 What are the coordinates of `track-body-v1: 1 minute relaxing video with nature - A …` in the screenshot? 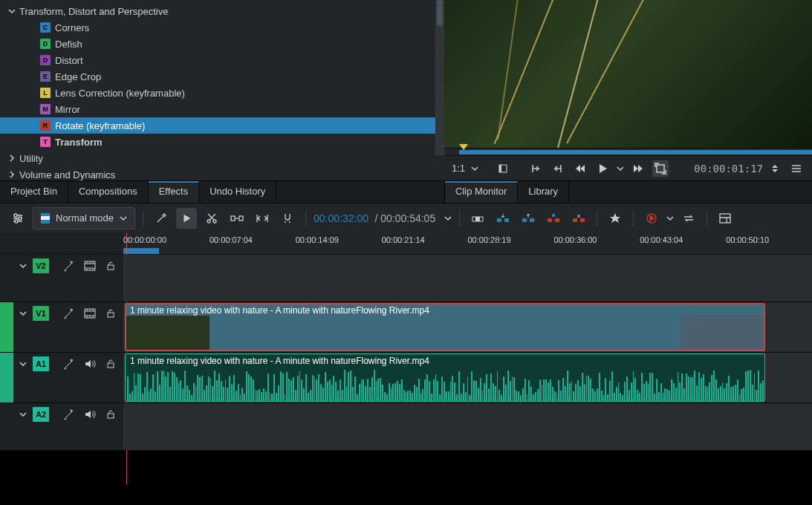 It's located at (468, 327).